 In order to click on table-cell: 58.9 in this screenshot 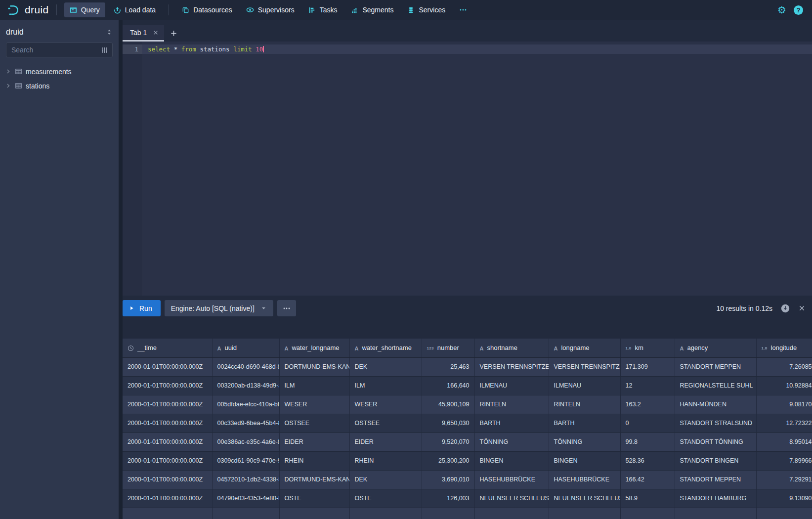, I will do `click(647, 498)`.